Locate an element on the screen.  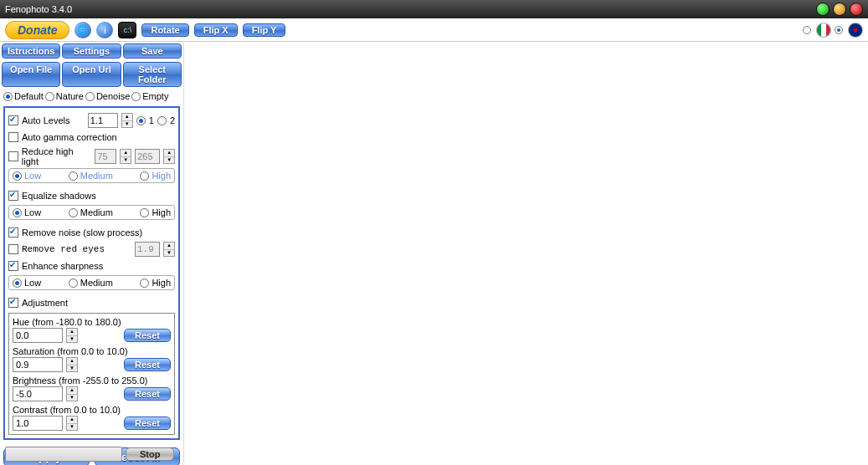
hue-label: Hue (from -180.0 to 180.0) is located at coordinates (92, 322).